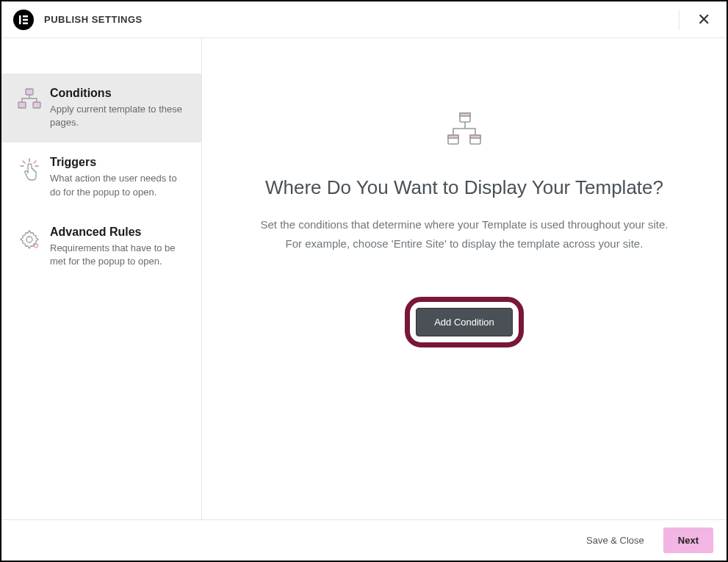 The width and height of the screenshot is (728, 562). Describe the element at coordinates (464, 322) in the screenshot. I see `add-condition-button: Add Condition` at that location.